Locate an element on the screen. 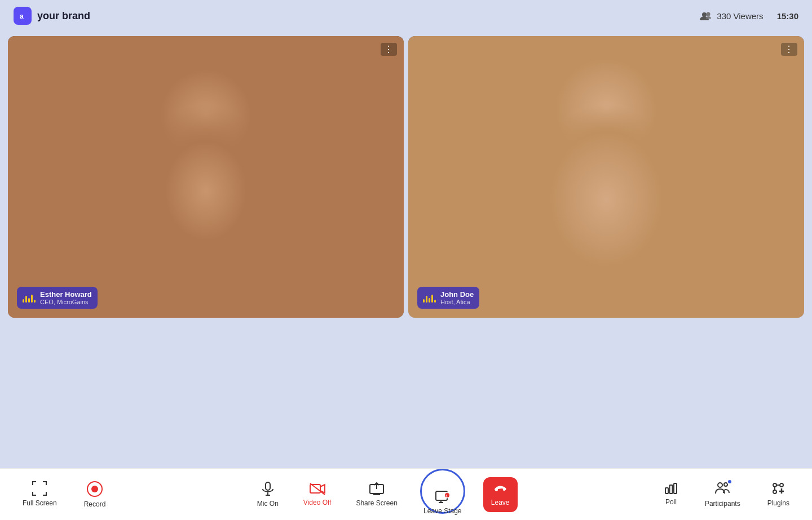 This screenshot has width=812, height=520. fullscreen-button: Full Screen is located at coordinates (39, 495).